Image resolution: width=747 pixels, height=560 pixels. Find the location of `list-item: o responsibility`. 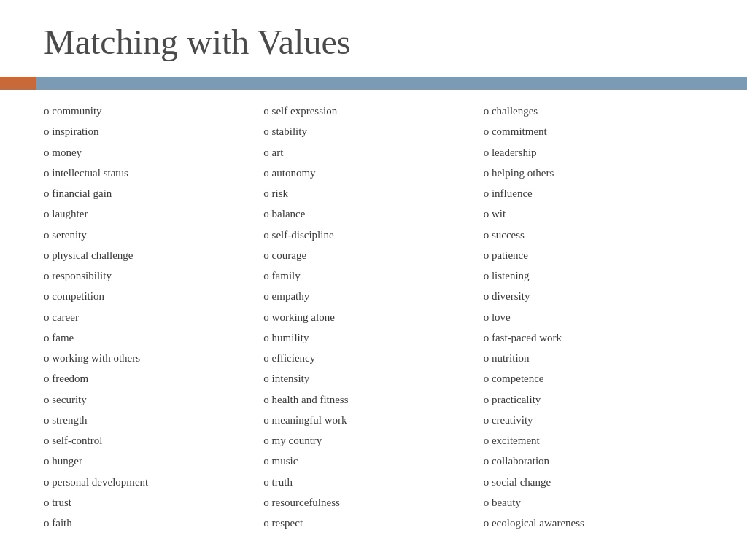

list-item: o responsibility is located at coordinates (153, 276).